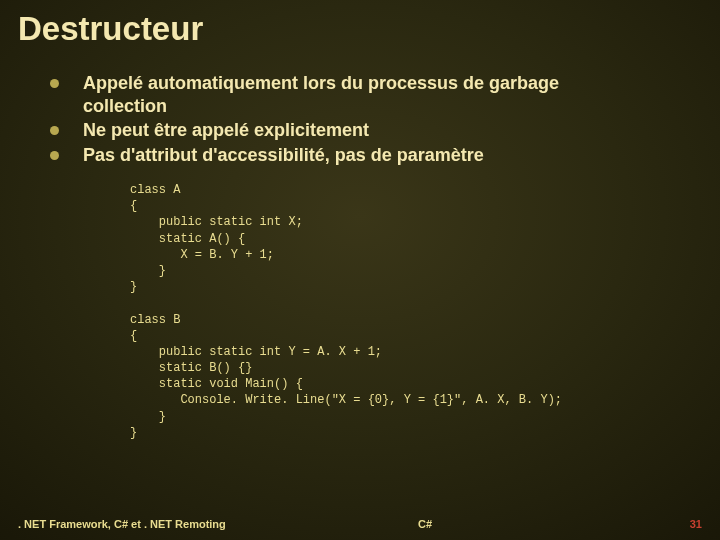 The width and height of the screenshot is (720, 540). What do you see at coordinates (122, 524) in the screenshot?
I see `footer-left: . NET Framework, C# et . NET Remoting` at bounding box center [122, 524].